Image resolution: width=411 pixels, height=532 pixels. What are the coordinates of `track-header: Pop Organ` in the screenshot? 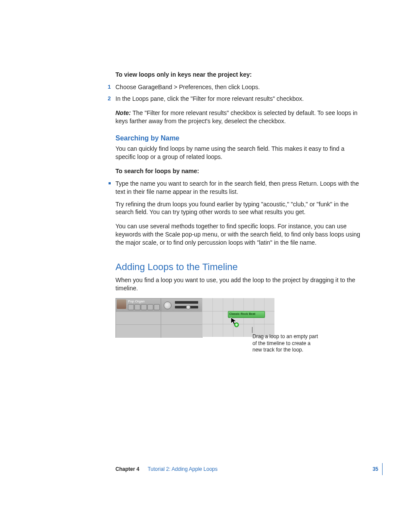 It's located at (159, 305).